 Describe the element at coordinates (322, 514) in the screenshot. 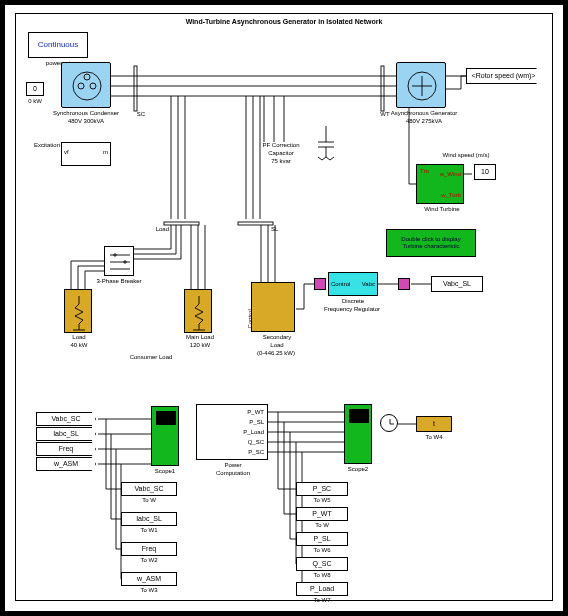

I see `tow-r-1: P_WT` at that location.